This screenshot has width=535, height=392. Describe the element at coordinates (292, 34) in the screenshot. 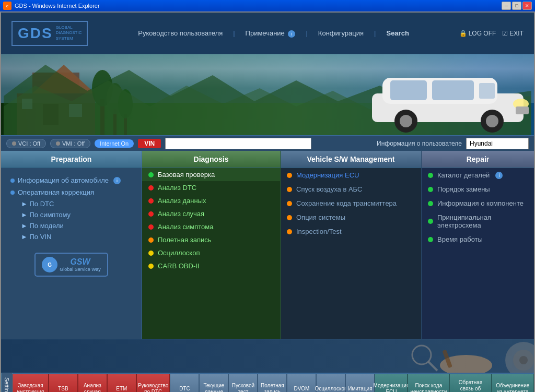

I see `note-info-icon: i` at that location.